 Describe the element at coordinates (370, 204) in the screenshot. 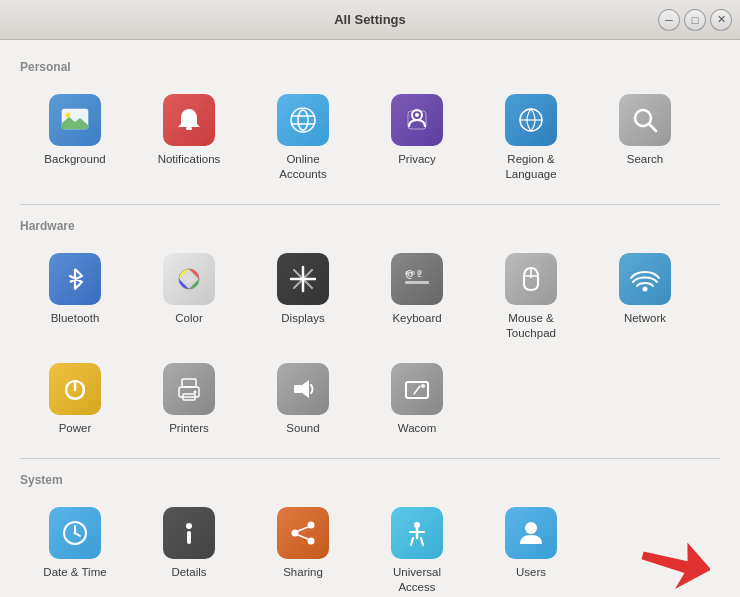

I see `divider-personal-hardware` at that location.